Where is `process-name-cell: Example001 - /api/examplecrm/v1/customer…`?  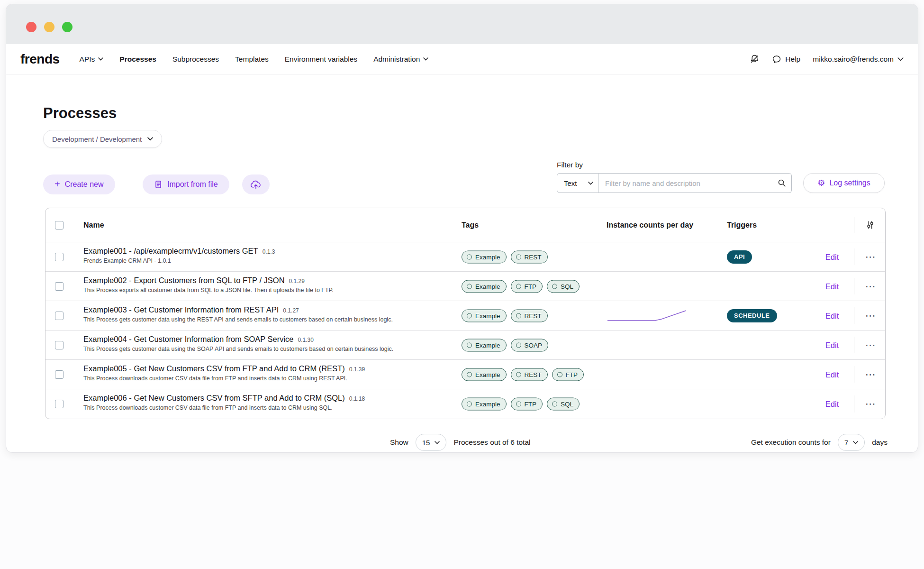
process-name-cell: Example001 - /api/examplecrm/v1/customer… is located at coordinates (268, 255).